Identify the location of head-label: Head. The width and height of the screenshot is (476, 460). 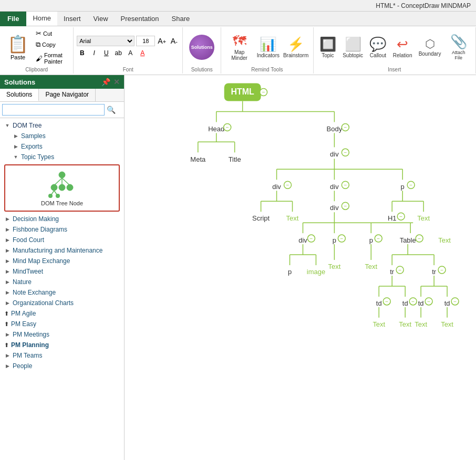
(216, 129).